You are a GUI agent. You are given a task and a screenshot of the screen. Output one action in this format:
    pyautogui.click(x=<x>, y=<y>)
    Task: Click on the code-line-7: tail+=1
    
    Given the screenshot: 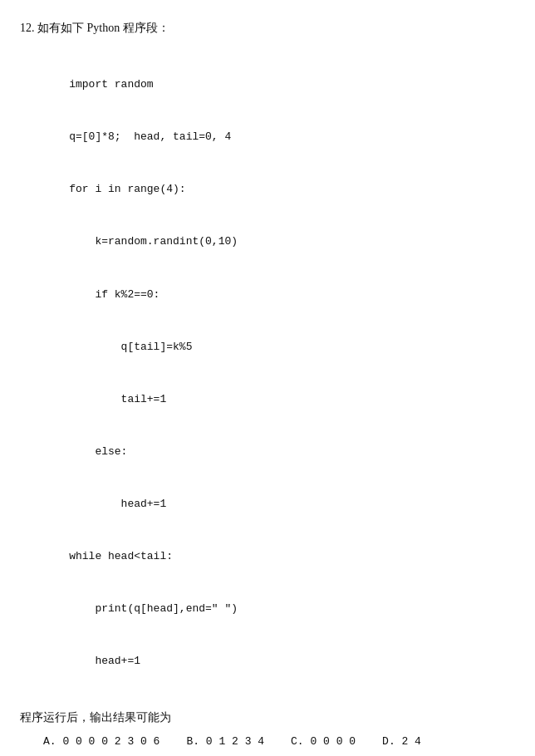 What is the action you would take?
    pyautogui.click(x=279, y=399)
    